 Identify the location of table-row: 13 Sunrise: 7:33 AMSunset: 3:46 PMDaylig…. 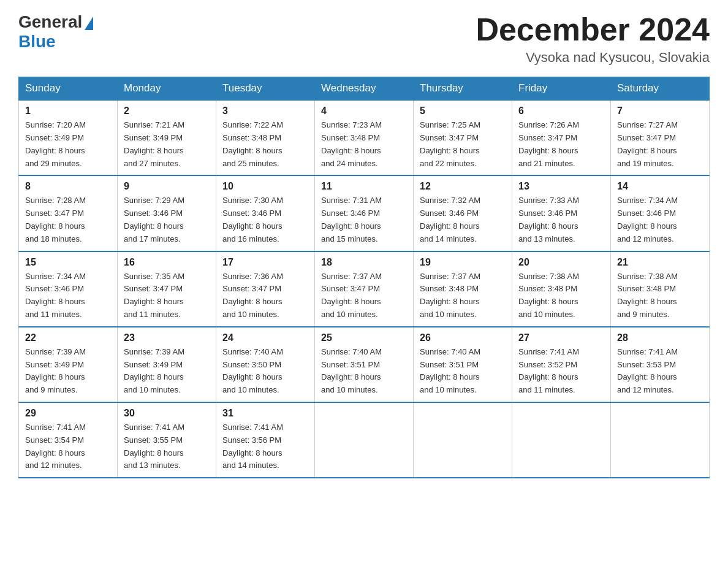
(561, 213).